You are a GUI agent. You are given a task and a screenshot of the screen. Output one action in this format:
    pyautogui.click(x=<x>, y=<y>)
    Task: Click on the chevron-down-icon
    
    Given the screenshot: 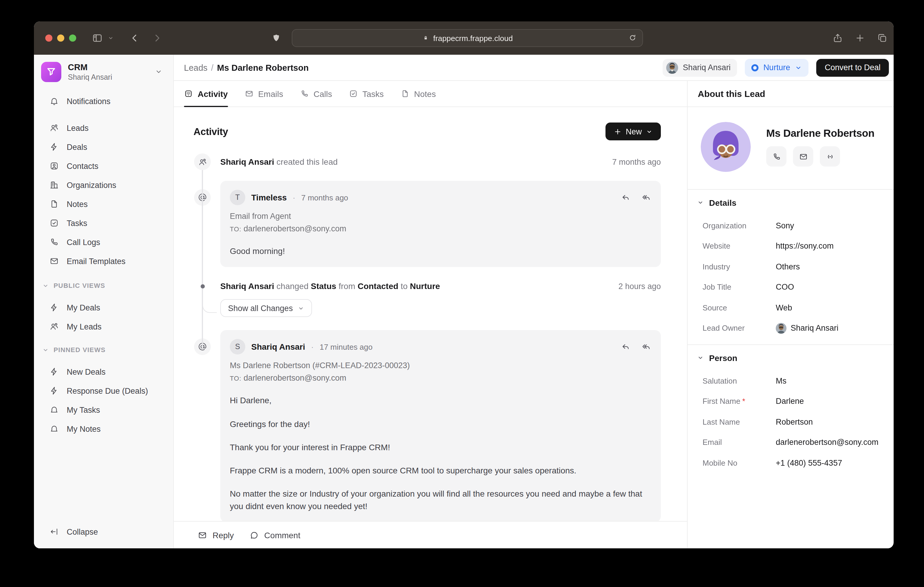 What is the action you would take?
    pyautogui.click(x=301, y=308)
    